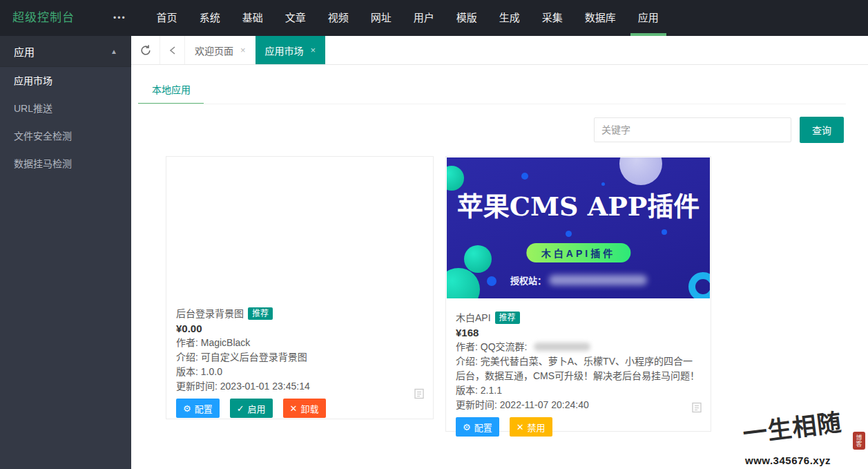 The width and height of the screenshot is (868, 469). Describe the element at coordinates (822, 130) in the screenshot. I see `search-button: 查询` at that location.